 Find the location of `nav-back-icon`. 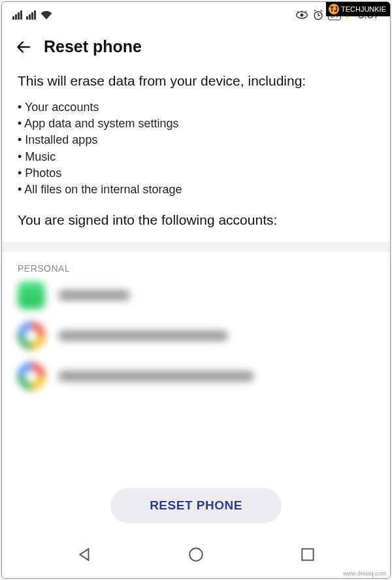

nav-back-icon is located at coordinates (84, 555).